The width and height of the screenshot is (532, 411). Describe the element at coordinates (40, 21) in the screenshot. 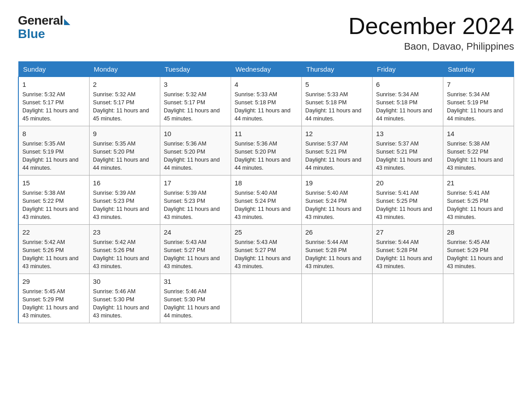

I see `logo-general-text: General` at that location.